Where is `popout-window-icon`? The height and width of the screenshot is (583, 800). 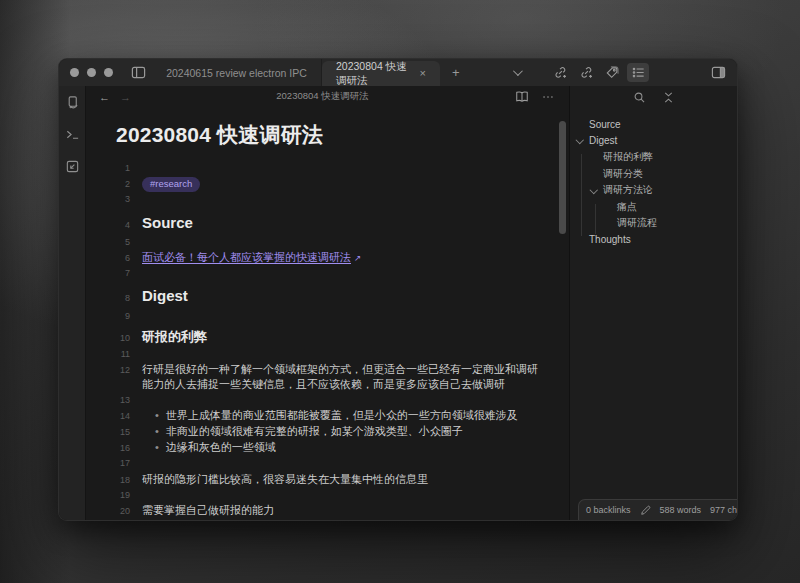 popout-window-icon is located at coordinates (72, 168).